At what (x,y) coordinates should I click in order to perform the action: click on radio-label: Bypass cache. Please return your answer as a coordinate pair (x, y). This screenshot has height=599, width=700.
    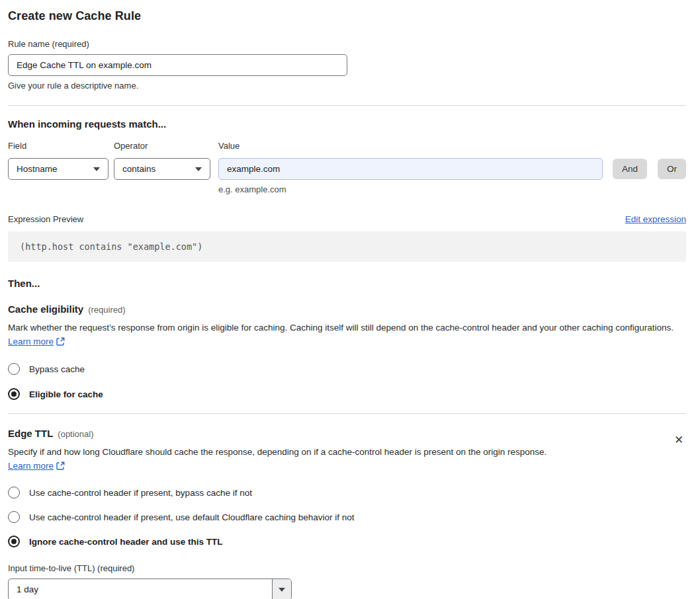
    Looking at the image, I should click on (57, 369).